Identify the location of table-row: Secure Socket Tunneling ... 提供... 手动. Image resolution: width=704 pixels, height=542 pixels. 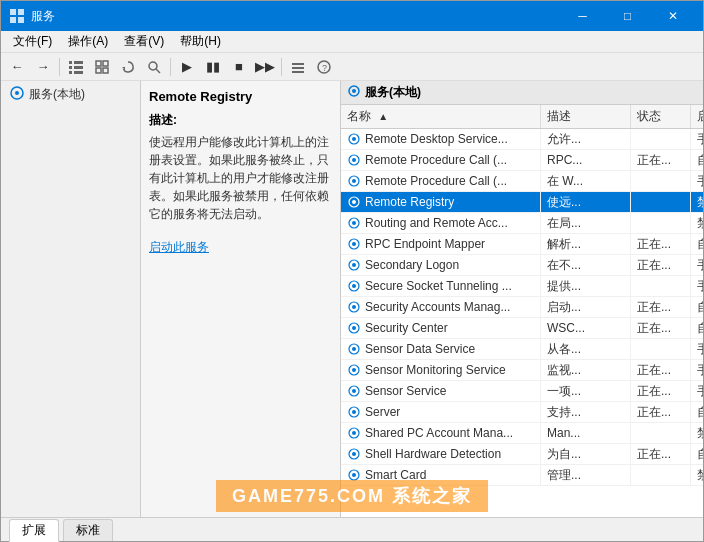
(522, 286).